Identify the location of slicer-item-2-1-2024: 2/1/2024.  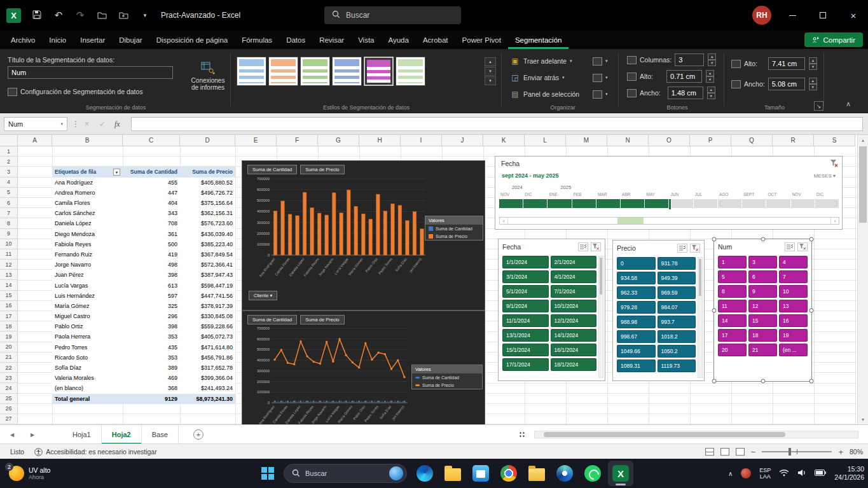
(574, 262).